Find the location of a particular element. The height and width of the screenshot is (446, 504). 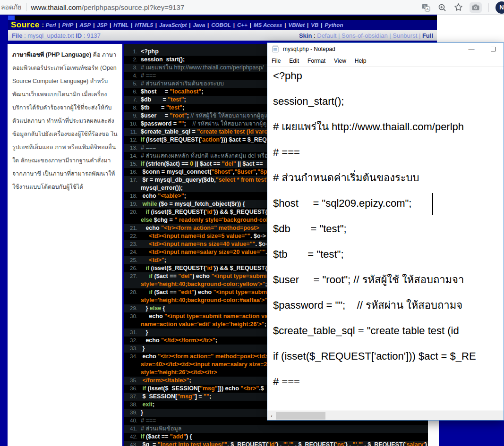

code-text: $conn = mysql_connect("$host","$user","$… is located at coordinates (209, 172).